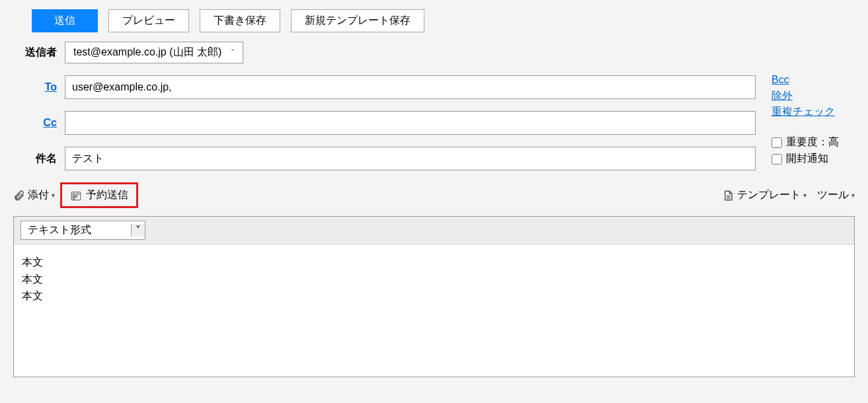  What do you see at coordinates (385, 53) in the screenshot?
I see `sender-row: 送信者 test@example.co.jp (山田 太郎) ˅` at bounding box center [385, 53].